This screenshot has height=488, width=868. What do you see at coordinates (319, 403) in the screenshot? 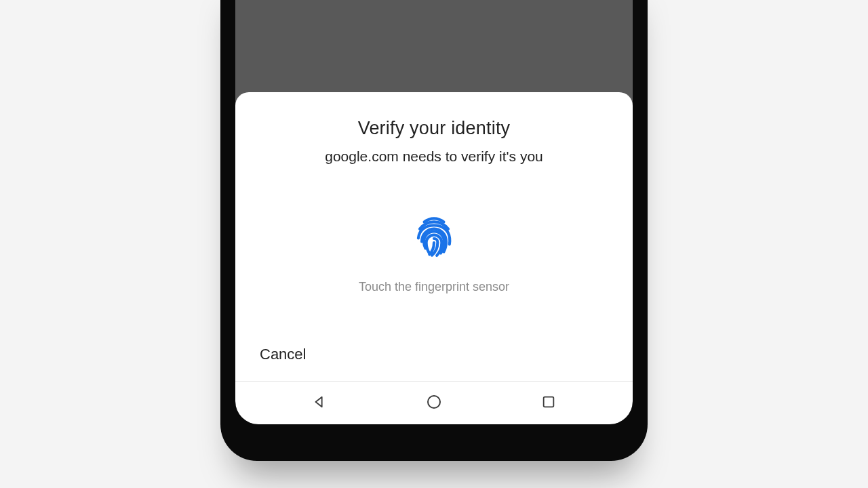
I see `back-triangle-icon` at bounding box center [319, 403].